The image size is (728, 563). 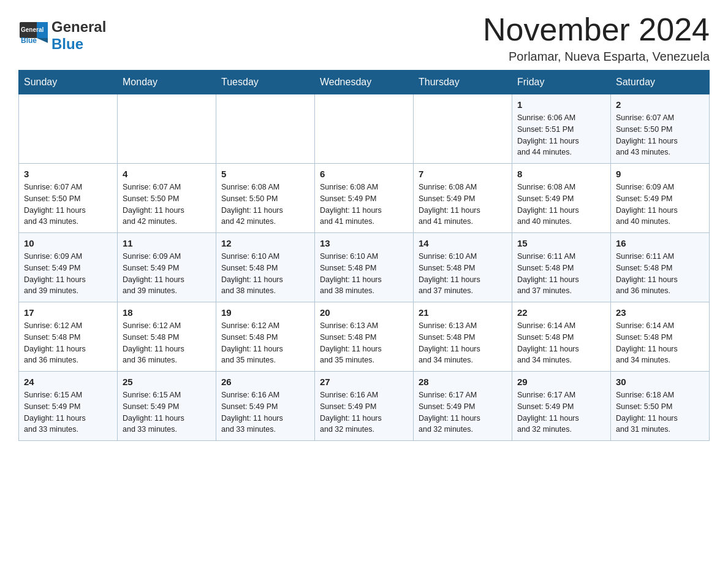 What do you see at coordinates (265, 174) in the screenshot?
I see `day-number: 5` at bounding box center [265, 174].